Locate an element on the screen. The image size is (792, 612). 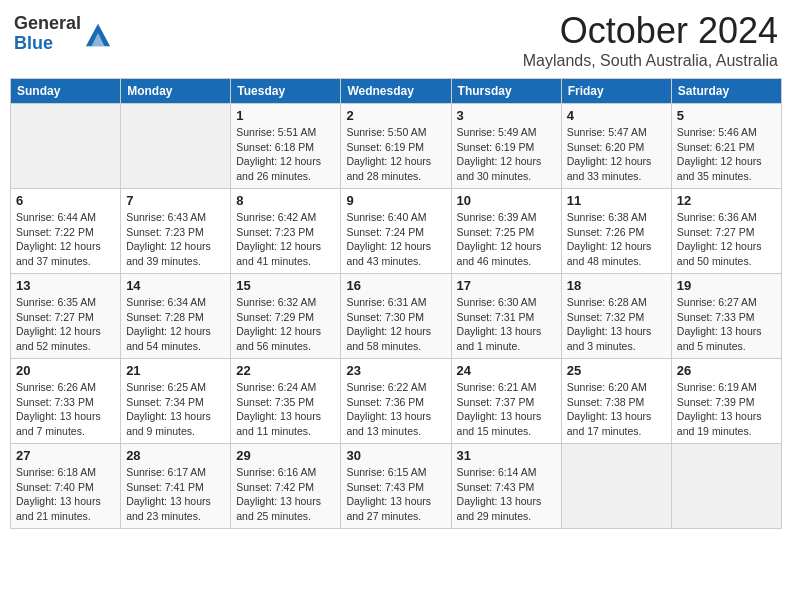
logo: General Blue is located at coordinates (63, 34).